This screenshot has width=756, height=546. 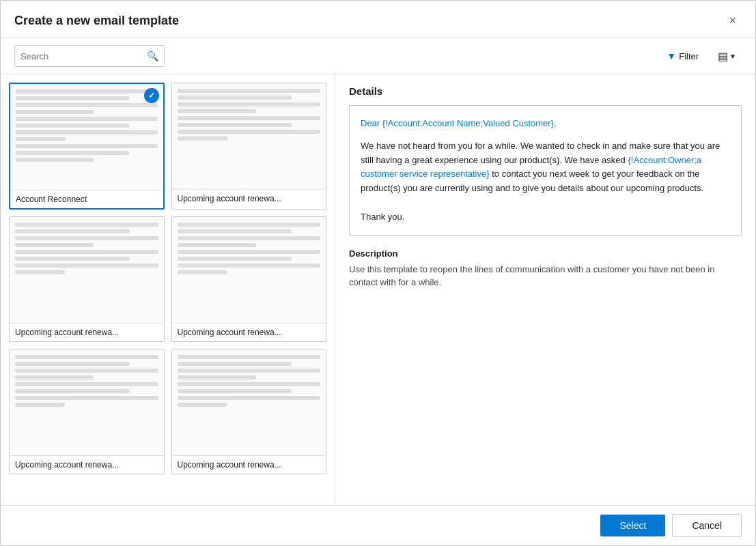 What do you see at coordinates (97, 20) in the screenshot?
I see `dialog-title: Create a new email template` at bounding box center [97, 20].